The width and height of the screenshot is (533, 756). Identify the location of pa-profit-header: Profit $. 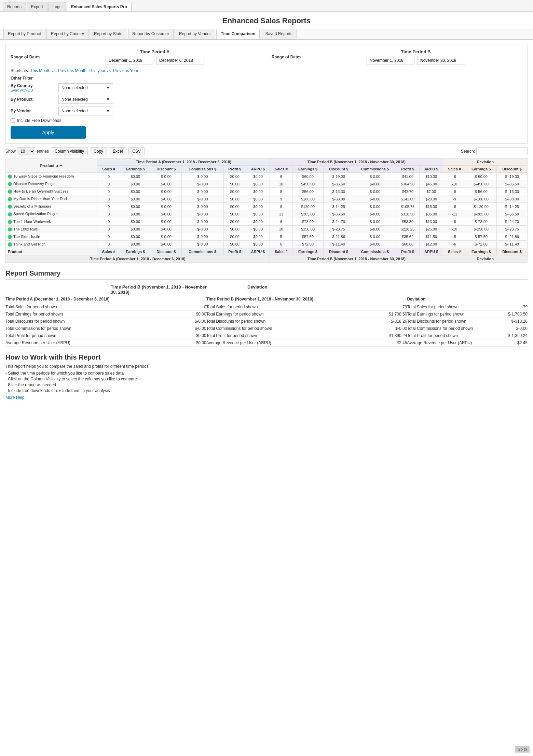
(235, 169).